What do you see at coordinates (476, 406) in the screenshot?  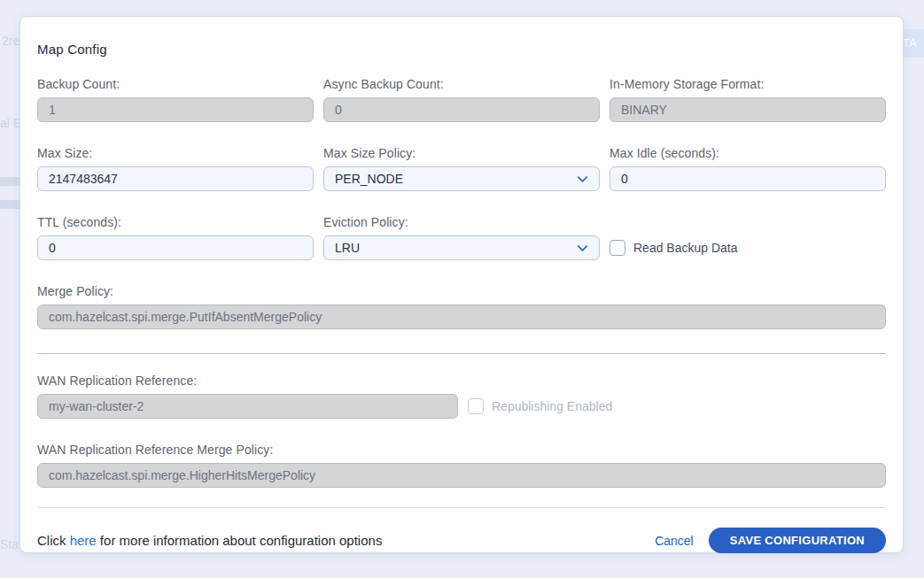 I see `republishing-enabled-checkbox` at bounding box center [476, 406].